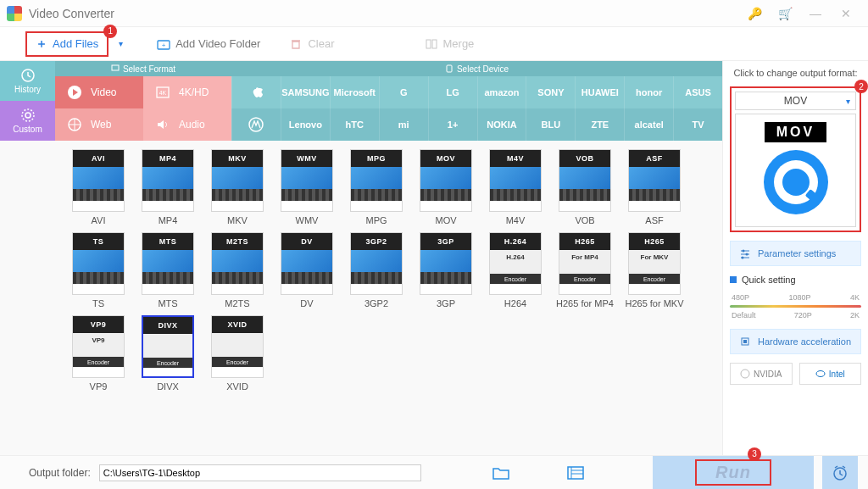 The width and height of the screenshot is (868, 489). I want to click on category-4k: 4K 4K/HD, so click(187, 92).